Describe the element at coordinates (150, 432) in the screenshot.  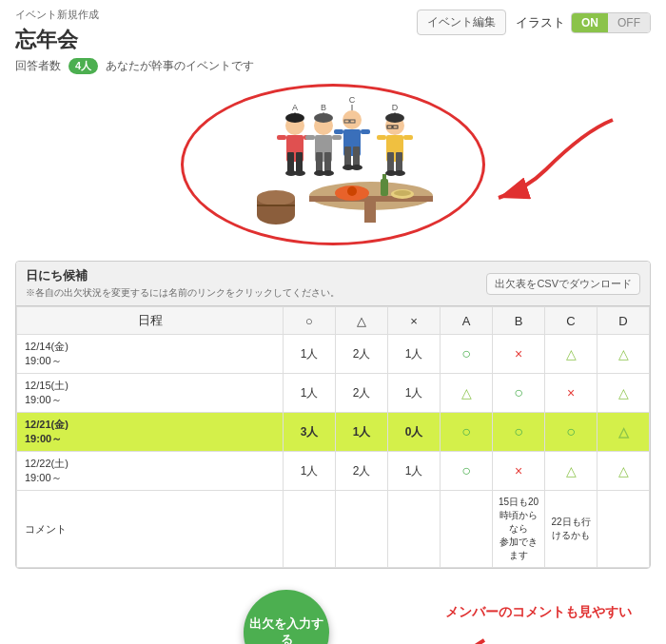
I see `date-cell: 12/21(金)19:00～` at that location.